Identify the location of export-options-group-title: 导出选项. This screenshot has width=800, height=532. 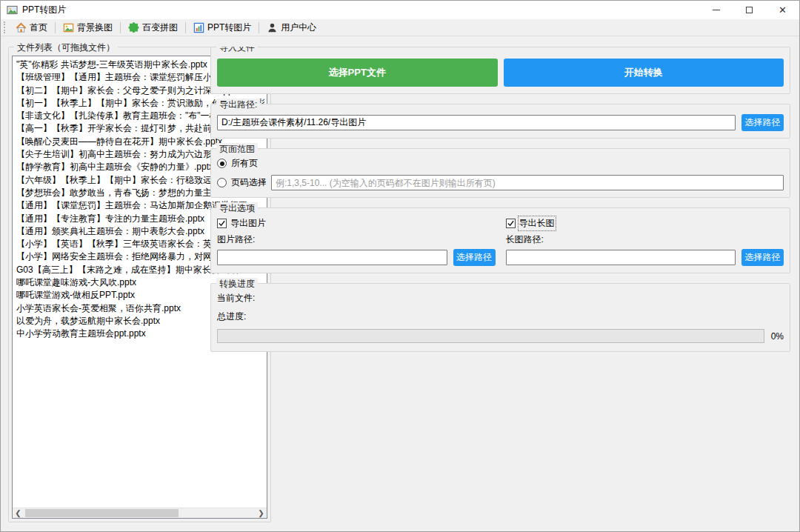
(237, 209).